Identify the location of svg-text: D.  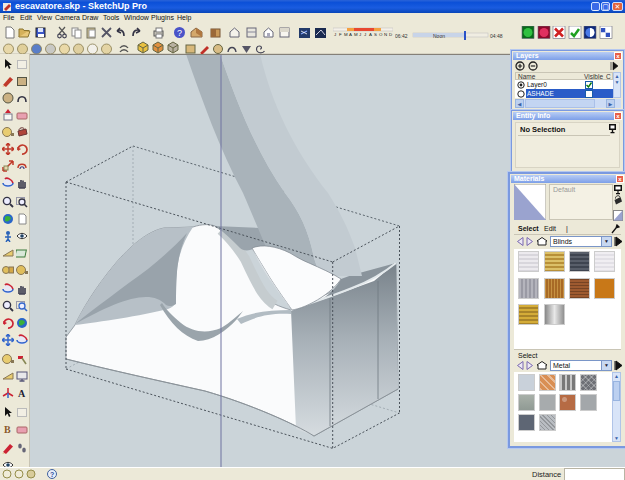
(390, 34).